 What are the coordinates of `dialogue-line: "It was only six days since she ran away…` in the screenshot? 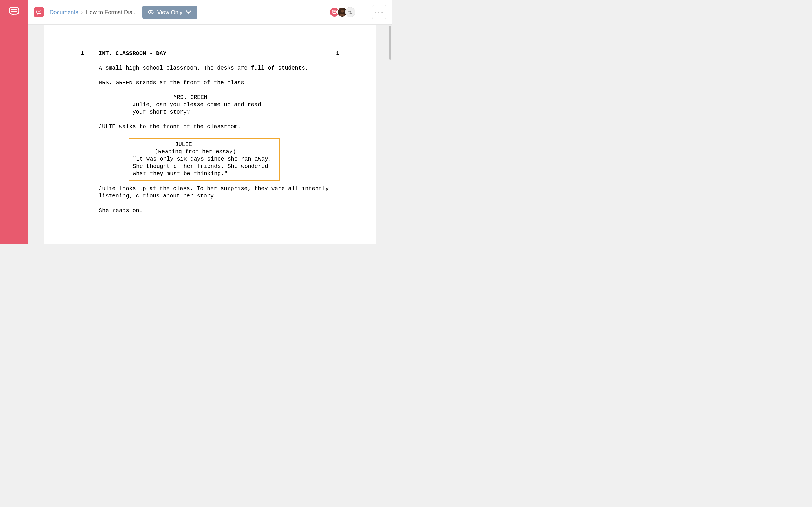 It's located at (203, 166).